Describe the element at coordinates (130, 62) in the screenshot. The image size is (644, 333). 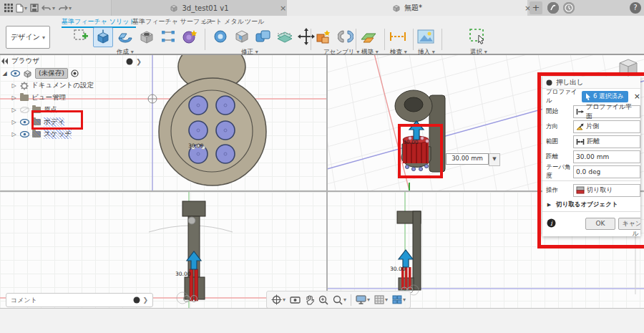
I see `browser-options-icon` at that location.